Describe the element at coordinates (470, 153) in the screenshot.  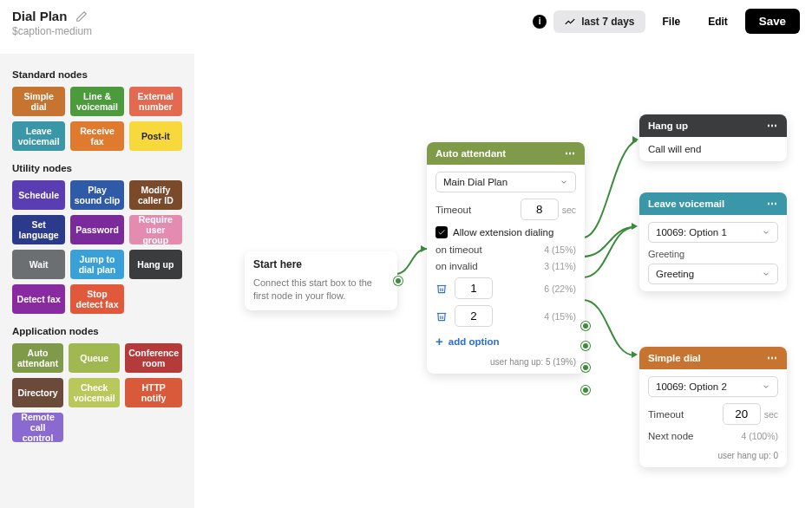
I see `node-title: Auto attendant` at that location.